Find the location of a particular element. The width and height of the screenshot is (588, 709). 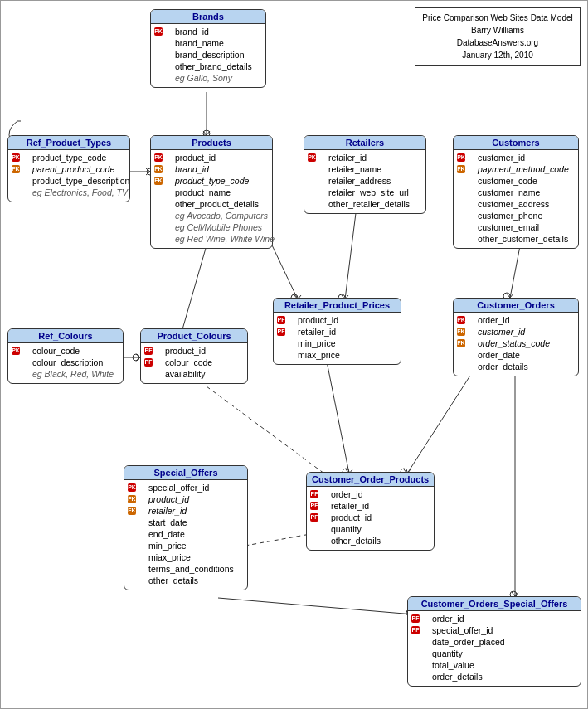

customers-field-6: customer_email is located at coordinates (516, 227).